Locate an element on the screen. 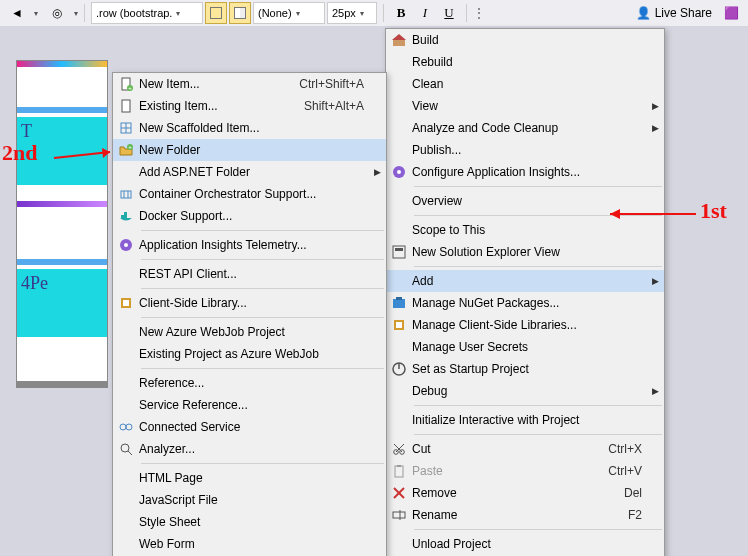  menu-item-label: JavaScript File is located at coordinates (256, 500).